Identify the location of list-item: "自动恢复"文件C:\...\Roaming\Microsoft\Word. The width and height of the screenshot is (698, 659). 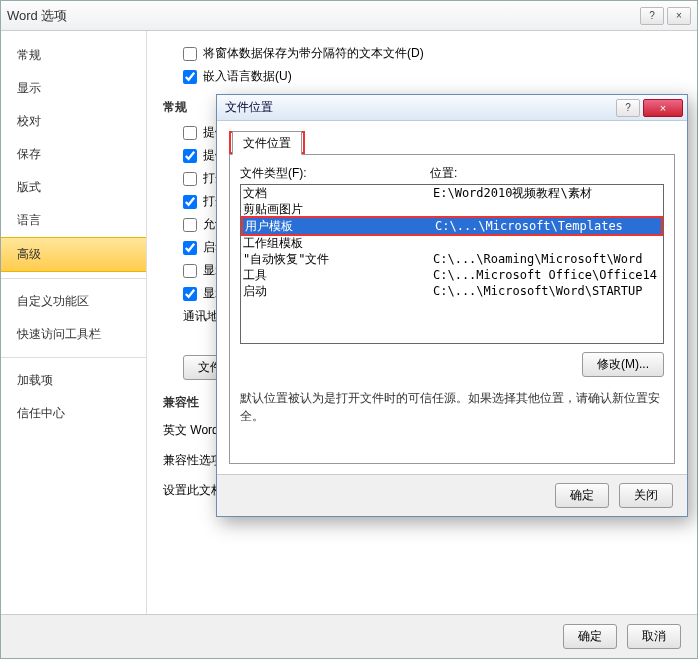
(452, 259).